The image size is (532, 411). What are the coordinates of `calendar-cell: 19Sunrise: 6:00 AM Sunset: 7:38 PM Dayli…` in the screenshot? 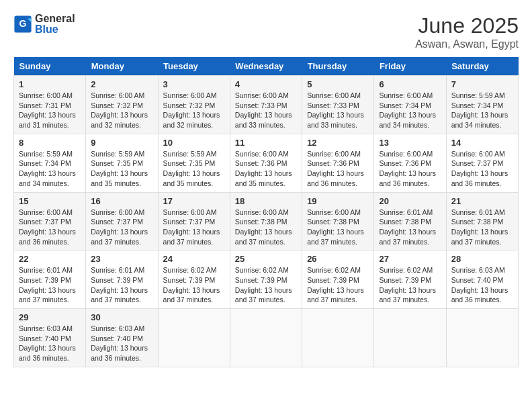 It's located at (339, 222).